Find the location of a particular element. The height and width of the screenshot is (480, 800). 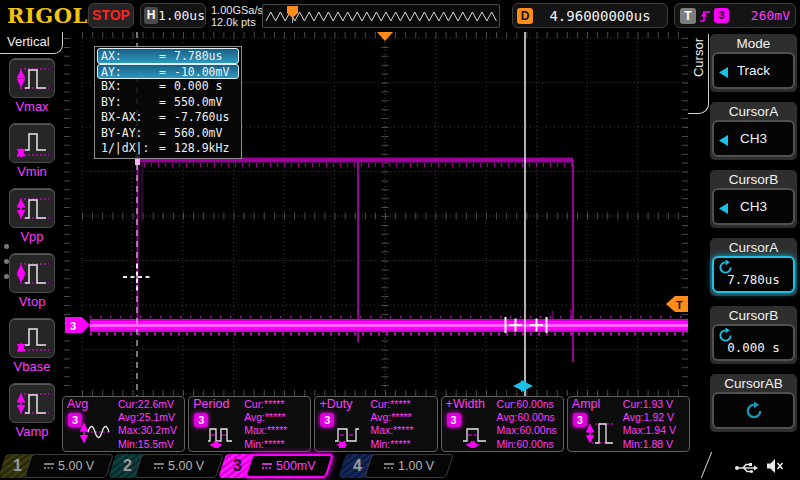

vbase-icon is located at coordinates (32, 338).